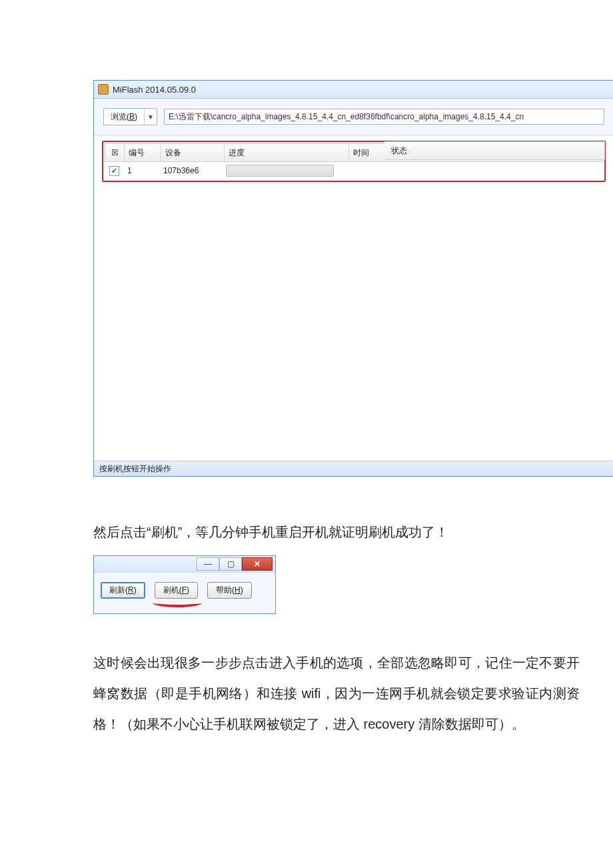  I want to click on col-checkbox: ☒, so click(115, 153).